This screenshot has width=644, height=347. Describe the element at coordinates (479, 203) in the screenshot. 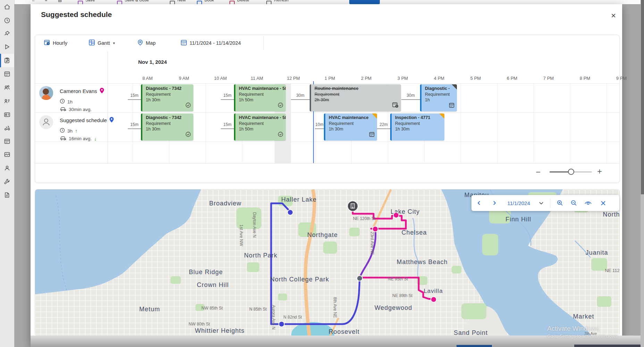

I see `prev-day-icon` at that location.